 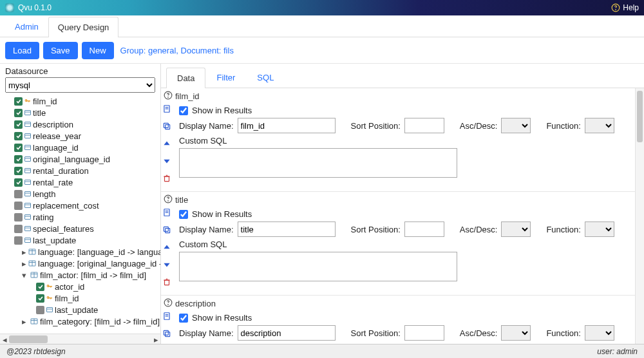 What do you see at coordinates (66, 206) in the screenshot?
I see `tree-label: replacement_cost` at bounding box center [66, 206].